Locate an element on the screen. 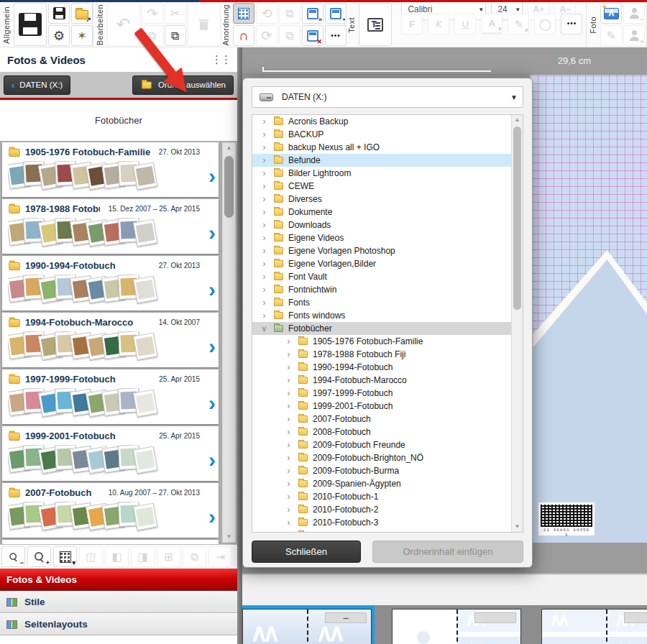  tree-item: › Fonts is located at coordinates (382, 303).